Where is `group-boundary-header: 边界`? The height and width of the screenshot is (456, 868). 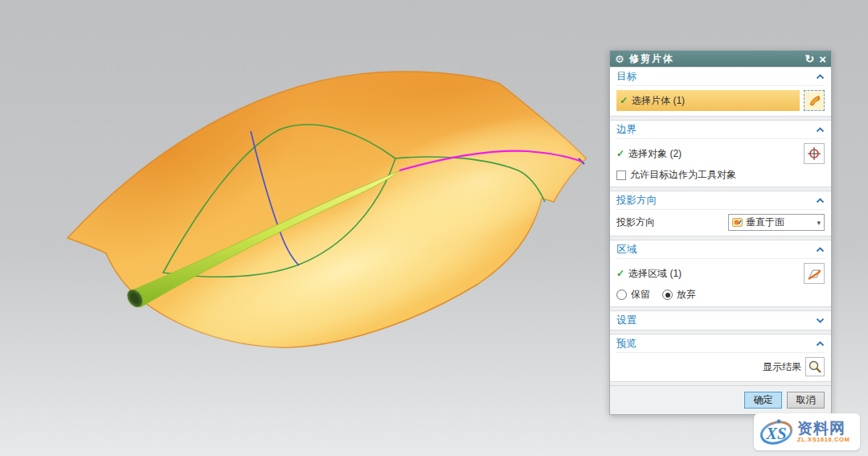
group-boundary-header: 边界 is located at coordinates (720, 130).